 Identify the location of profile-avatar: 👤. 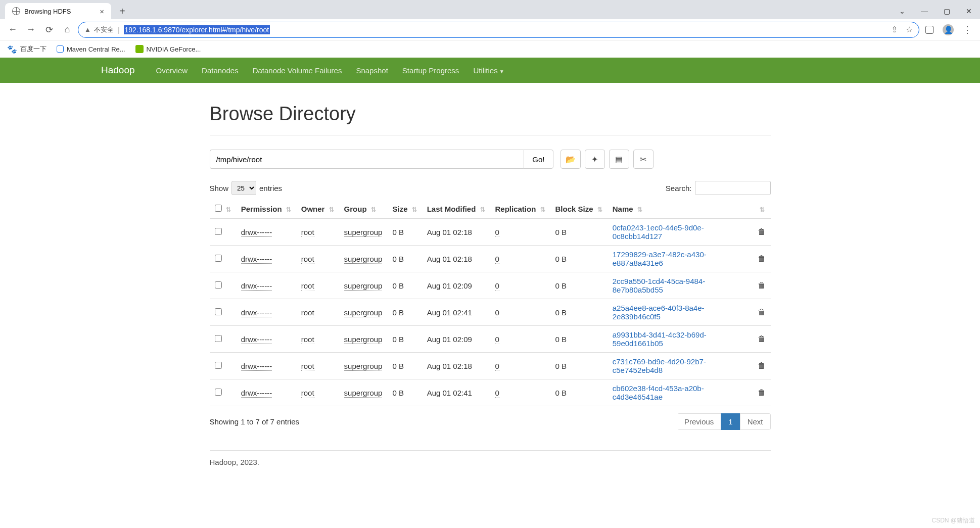
(948, 30).